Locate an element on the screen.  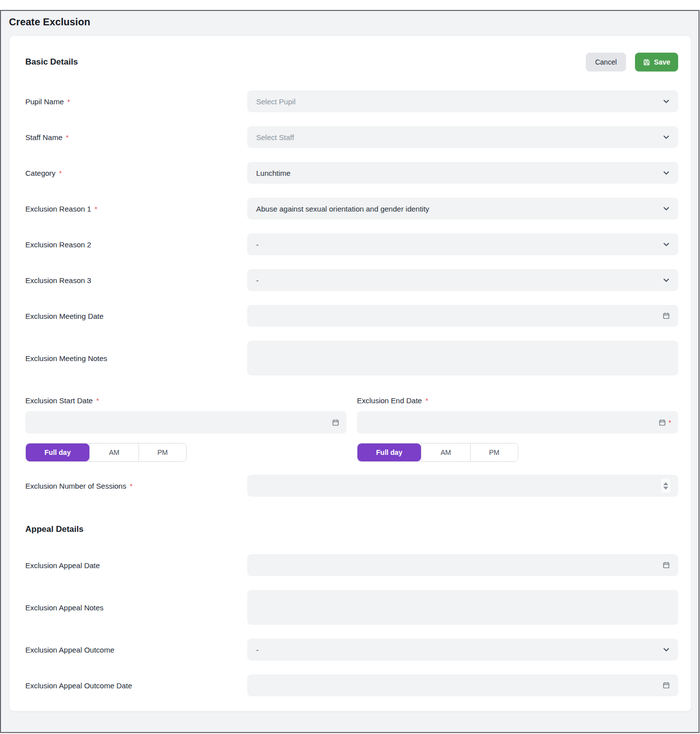
exclusion-reason-1-value: Abuse against sexual orientation and gen… is located at coordinates (459, 209).